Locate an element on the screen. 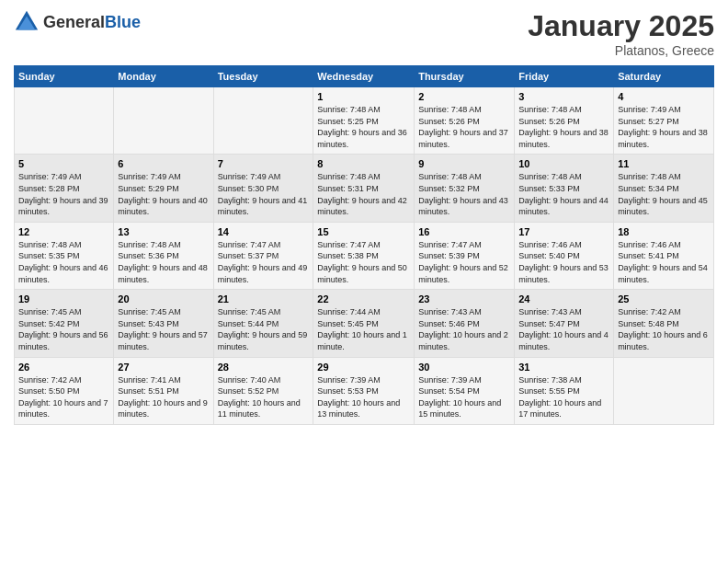 The image size is (728, 563). day-content: Sunrise: 7:43 AM Sunset: 5:46 PM Dayligh… is located at coordinates (464, 329).